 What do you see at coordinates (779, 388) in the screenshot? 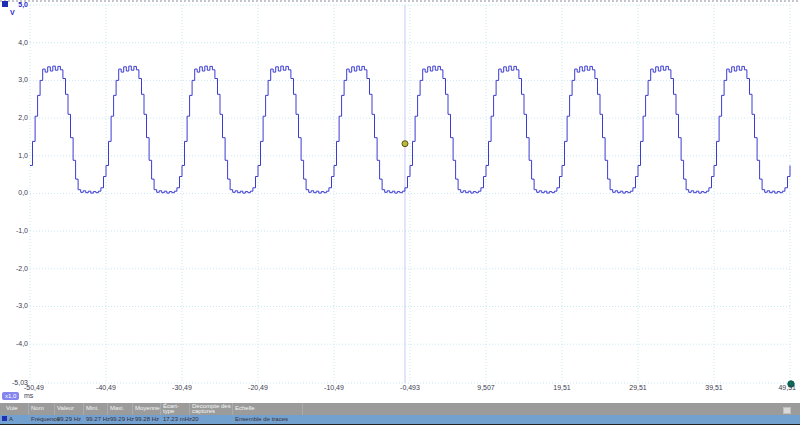
I see `x-tick-label: 49,51` at bounding box center [779, 388].